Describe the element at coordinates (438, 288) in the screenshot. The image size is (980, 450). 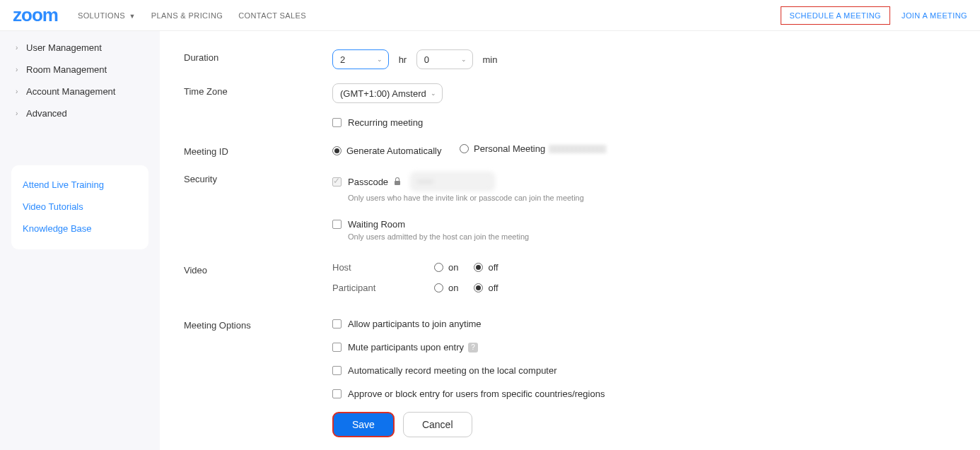
I see `video-participant-on-radio` at that location.